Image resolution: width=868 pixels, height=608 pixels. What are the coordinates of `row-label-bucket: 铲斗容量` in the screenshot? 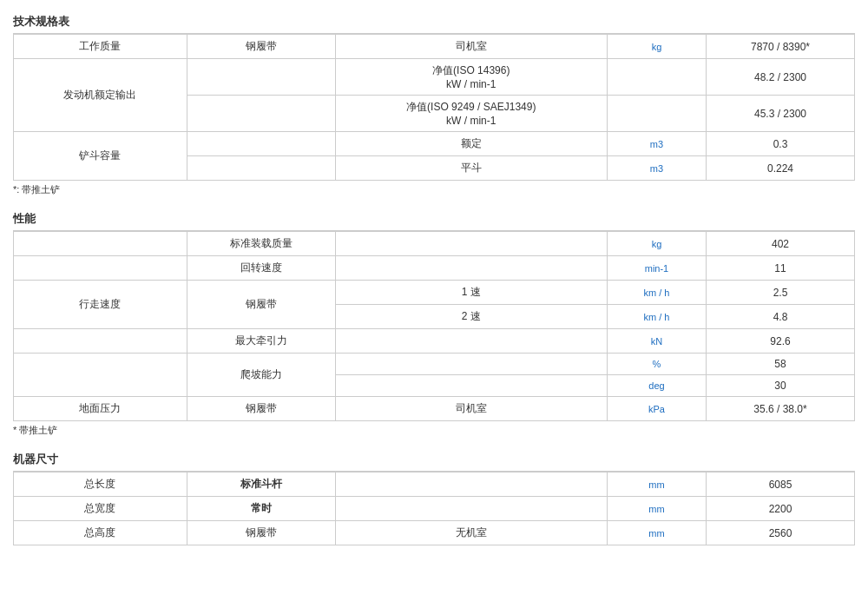 It's located at (101, 156).